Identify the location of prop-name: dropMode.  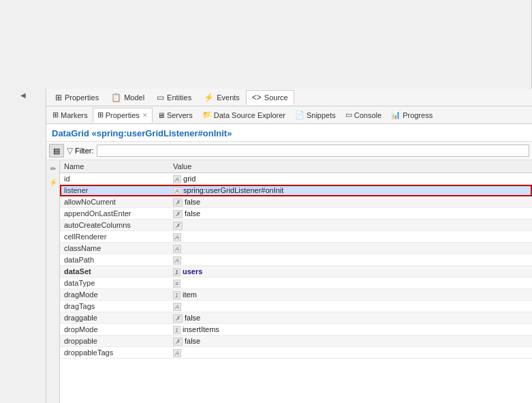
(114, 330).